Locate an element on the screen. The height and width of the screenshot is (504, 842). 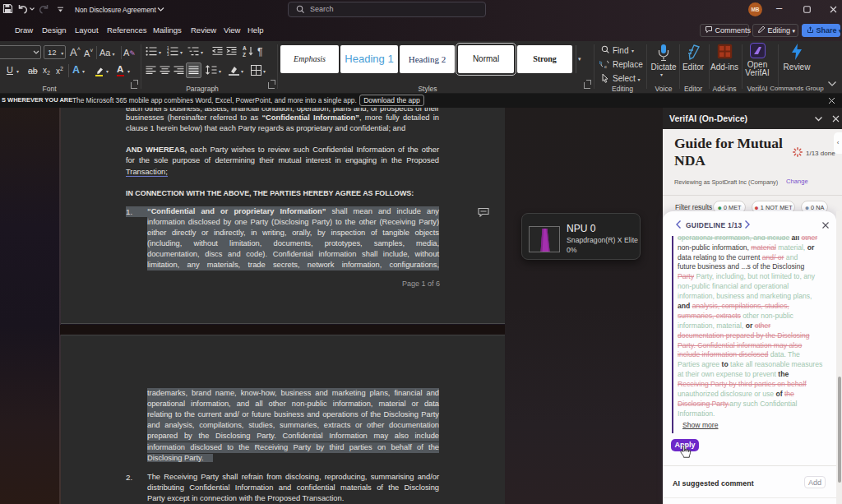
svg-text: A is located at coordinates (245, 48).